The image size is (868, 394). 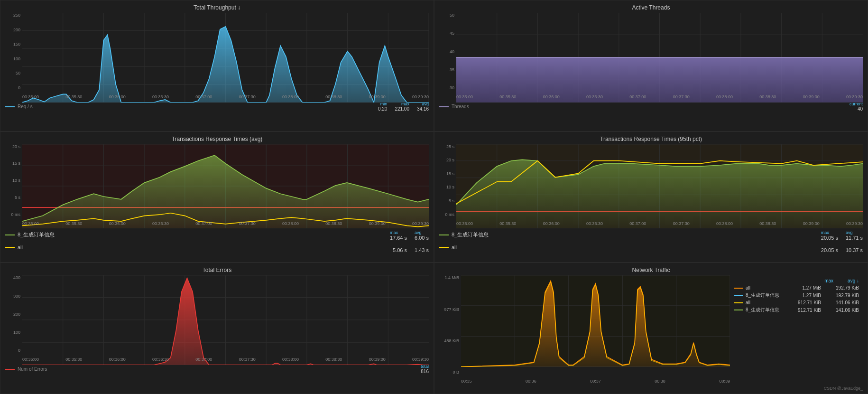 What do you see at coordinates (450, 325) in the screenshot?
I see `network-y-axis: 1.4 MiB977 KiB488 KiB0 B` at bounding box center [450, 325].